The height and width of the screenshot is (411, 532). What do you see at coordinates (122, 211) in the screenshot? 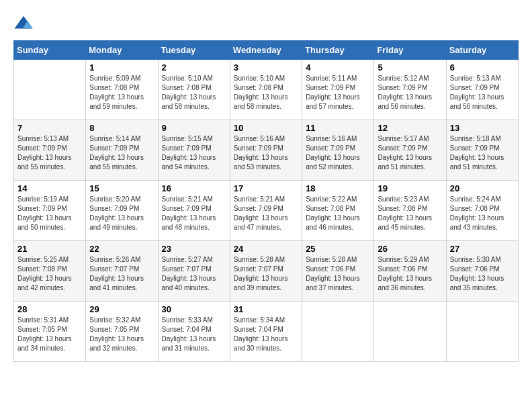
I see `calendar-cell: 15Sunrise: 5:20 AMSunset: 7:09 PMDayligh…` at bounding box center [122, 211].